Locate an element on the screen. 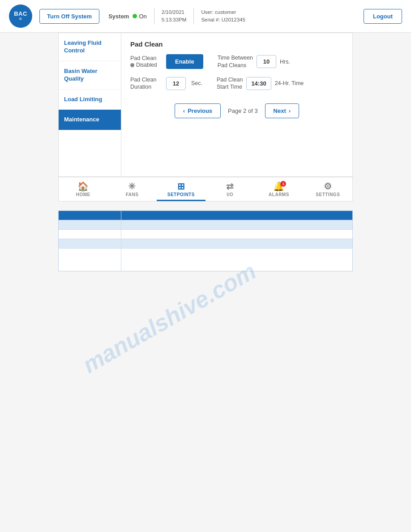  pad-clean-start-time: Pad Clean Start Time 14:30 24-Hr. Time is located at coordinates (260, 83).